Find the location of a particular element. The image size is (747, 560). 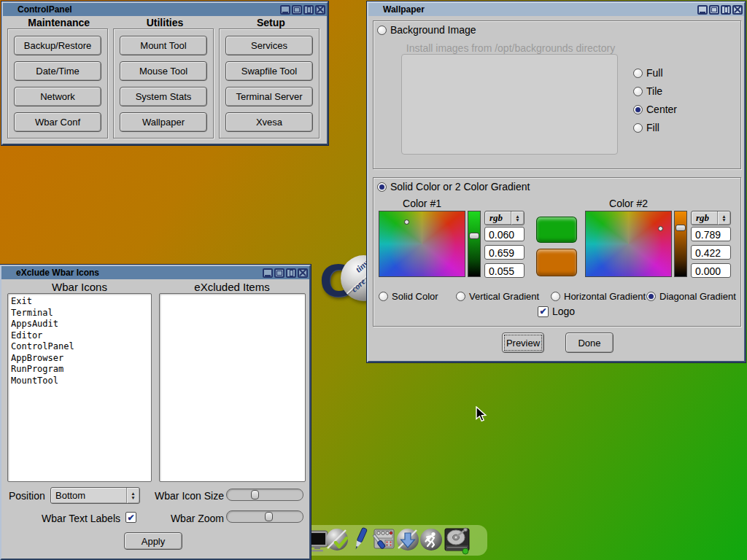

gradient-option-diagonal: Diagonal Gradient is located at coordinates (692, 296).